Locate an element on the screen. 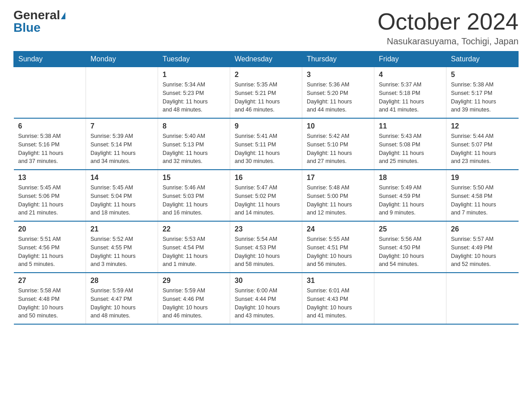 The image size is (532, 411). day-number: 20 is located at coordinates (50, 229).